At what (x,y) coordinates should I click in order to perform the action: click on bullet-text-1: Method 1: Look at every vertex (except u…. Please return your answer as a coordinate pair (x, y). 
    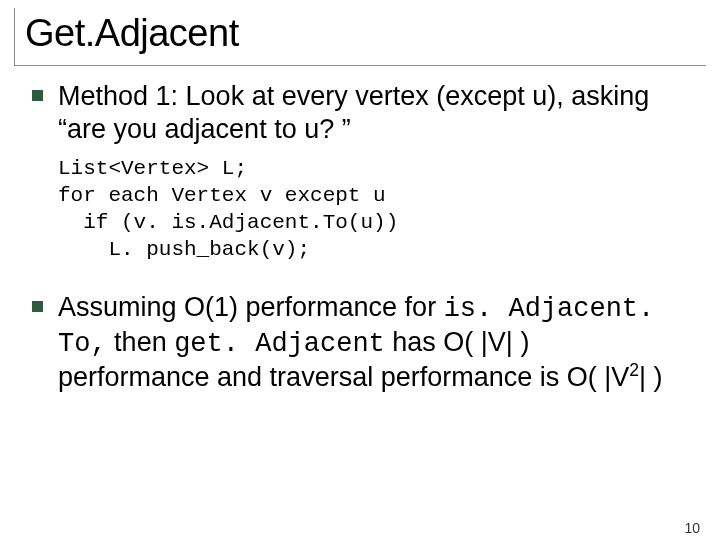
    Looking at the image, I should click on (365, 113).